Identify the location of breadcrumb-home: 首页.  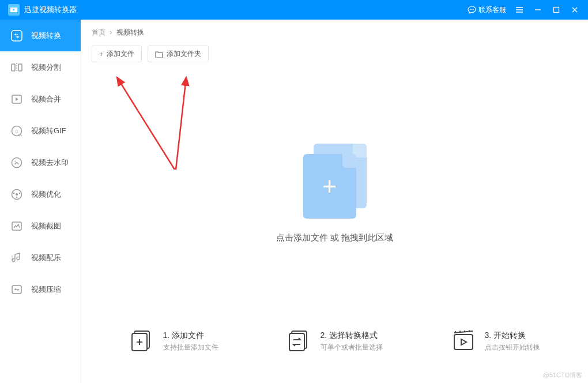
(99, 32).